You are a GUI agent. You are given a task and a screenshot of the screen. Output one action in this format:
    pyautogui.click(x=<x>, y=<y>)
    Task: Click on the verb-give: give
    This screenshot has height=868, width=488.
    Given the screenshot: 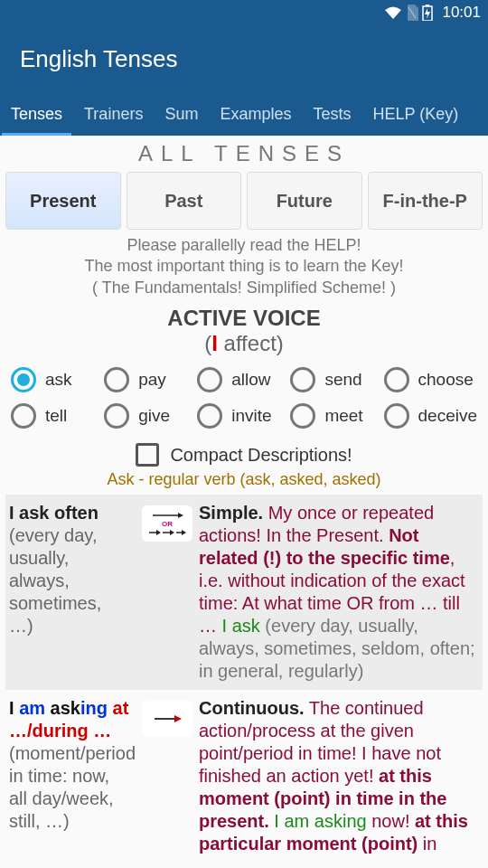 What is the action you would take?
    pyautogui.click(x=150, y=416)
    